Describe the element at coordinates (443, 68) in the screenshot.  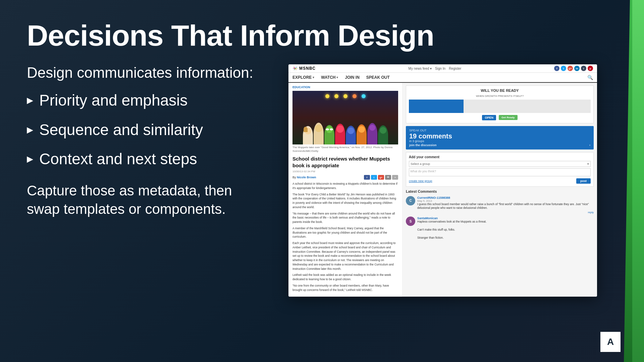
I see `msnbc-top-bar: msnbc My news feed ▾ Sign In Register f …` at that location.